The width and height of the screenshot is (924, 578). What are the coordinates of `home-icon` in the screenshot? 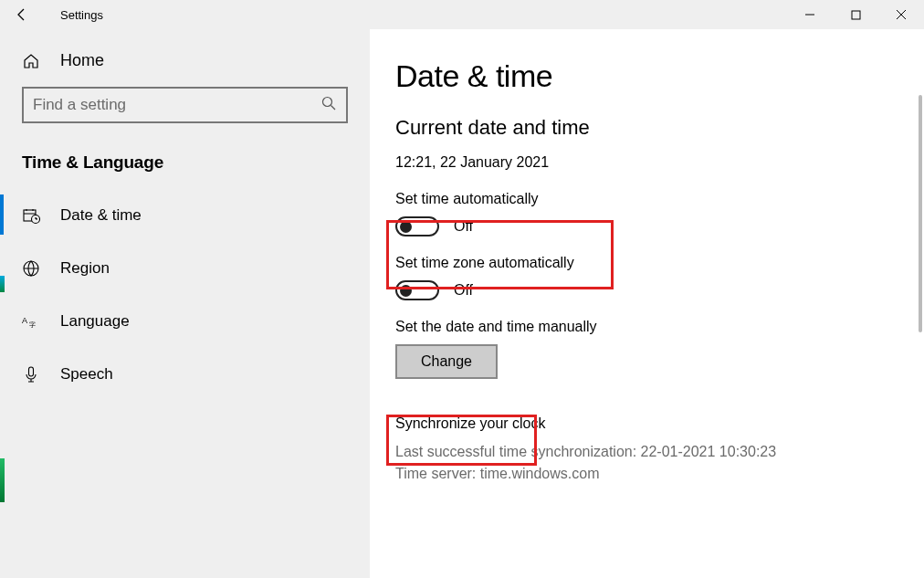 It's located at (31, 61).